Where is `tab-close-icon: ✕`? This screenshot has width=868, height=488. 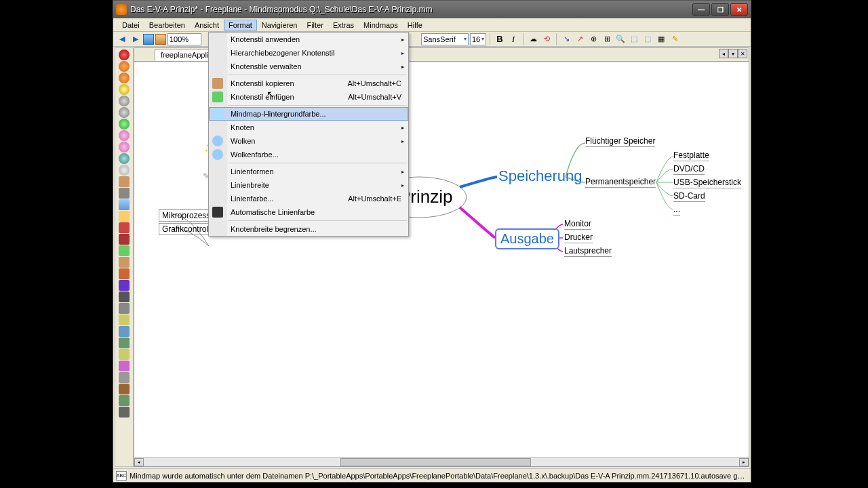
tab-close-icon: ✕ is located at coordinates (743, 54).